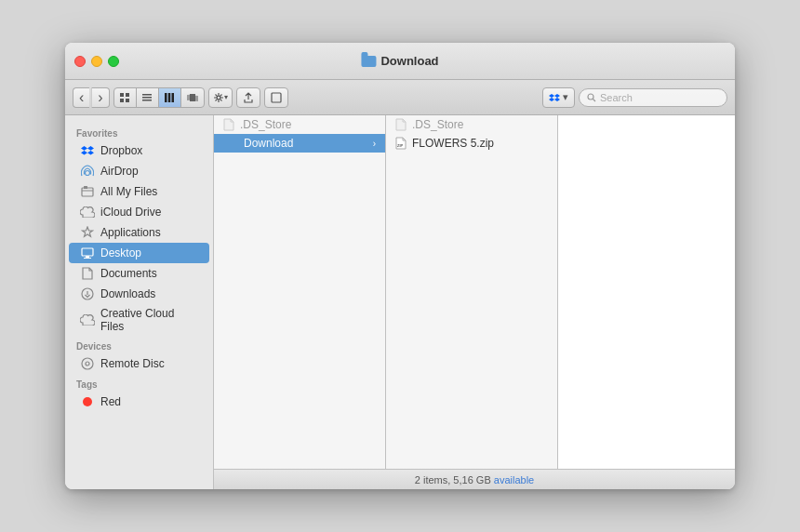  I want to click on documents-icon, so click(87, 273).